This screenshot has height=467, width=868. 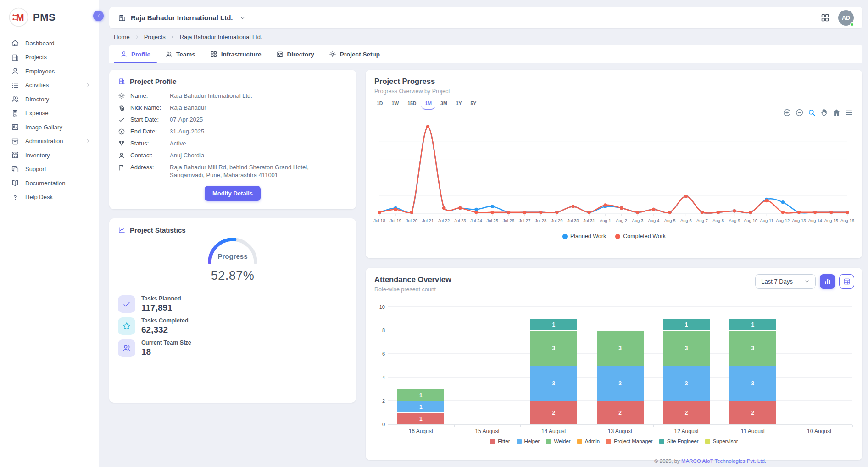 What do you see at coordinates (221, 37) in the screenshot?
I see `breadcrumb-item-raja-bahadur-international-ltd: Raja Bahadur International Ltd.` at bounding box center [221, 37].